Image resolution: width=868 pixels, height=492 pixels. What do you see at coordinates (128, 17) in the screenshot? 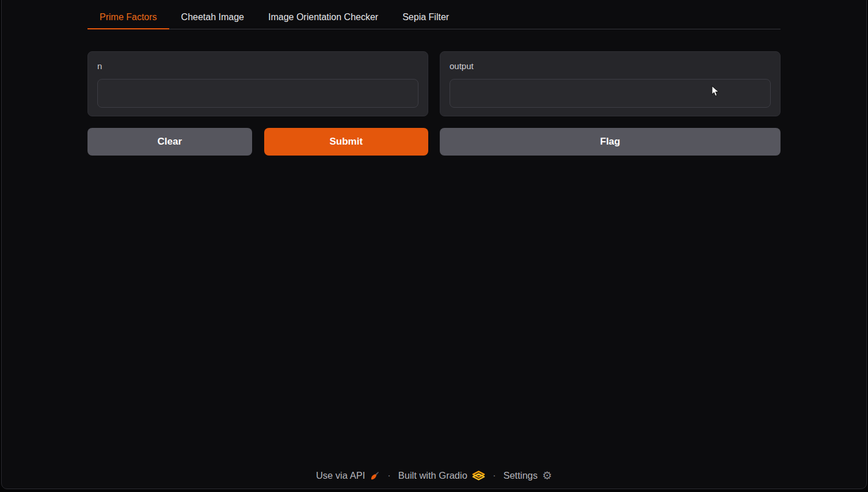
I see `tab-prime-factors: Prime Factors` at bounding box center [128, 17].